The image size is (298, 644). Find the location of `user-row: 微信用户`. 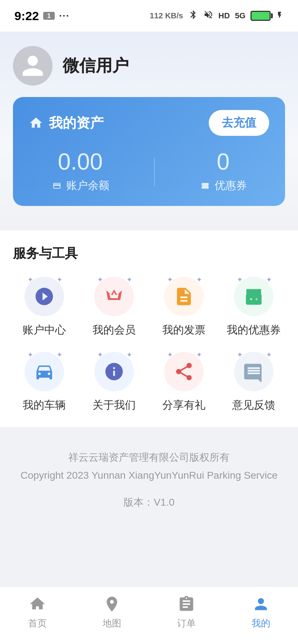

user-row: 微信用户 is located at coordinates (149, 66).